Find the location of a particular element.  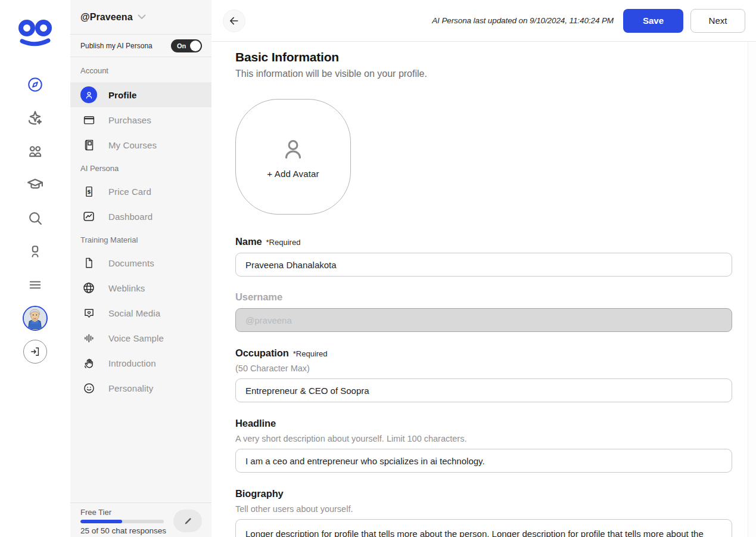

profile-icon is located at coordinates (89, 95).